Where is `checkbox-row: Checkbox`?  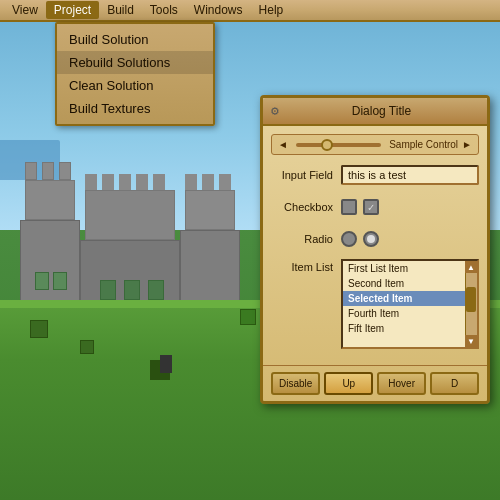 checkbox-row: Checkbox is located at coordinates (375, 207).